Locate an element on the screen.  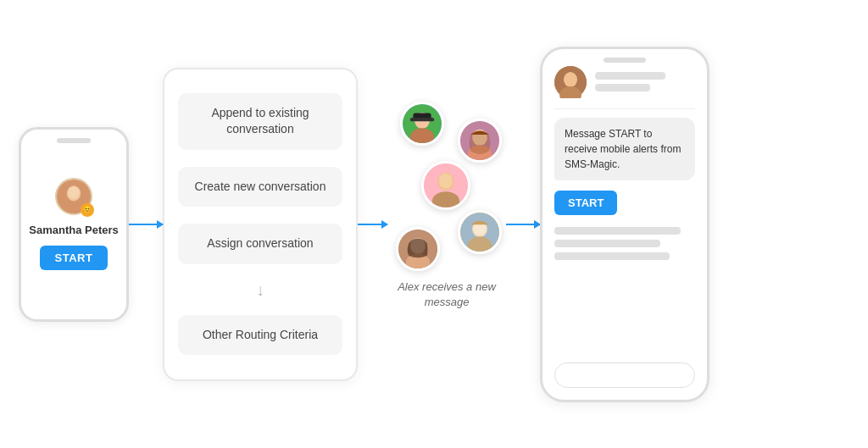
option-append: Append to existing conversation is located at coordinates (260, 122).